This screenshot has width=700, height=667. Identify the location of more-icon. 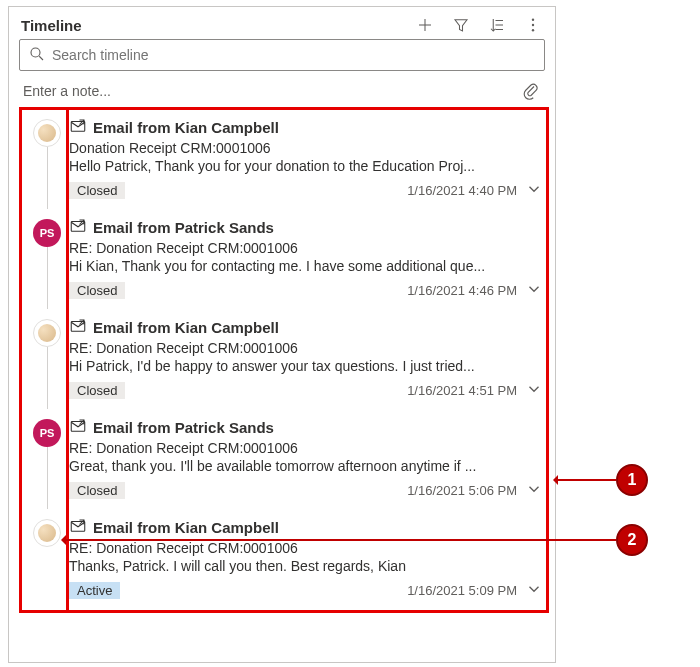
(533, 25).